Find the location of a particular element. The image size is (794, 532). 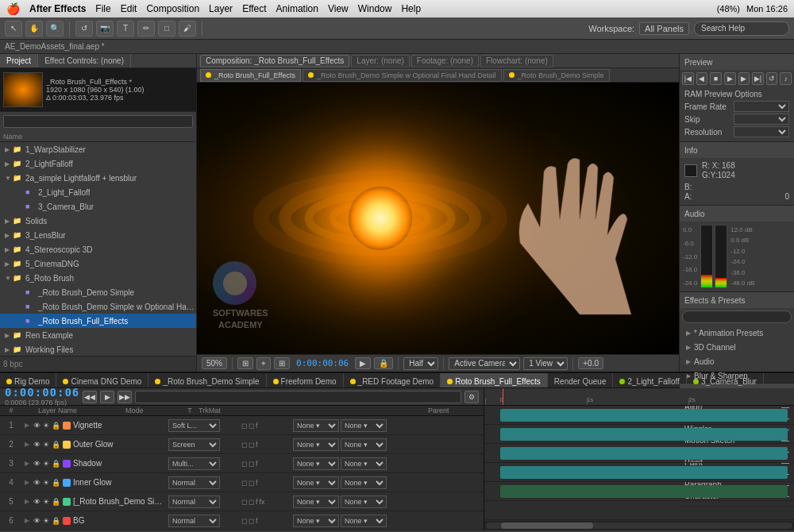

parent-select-0: None ▾ is located at coordinates (364, 426).